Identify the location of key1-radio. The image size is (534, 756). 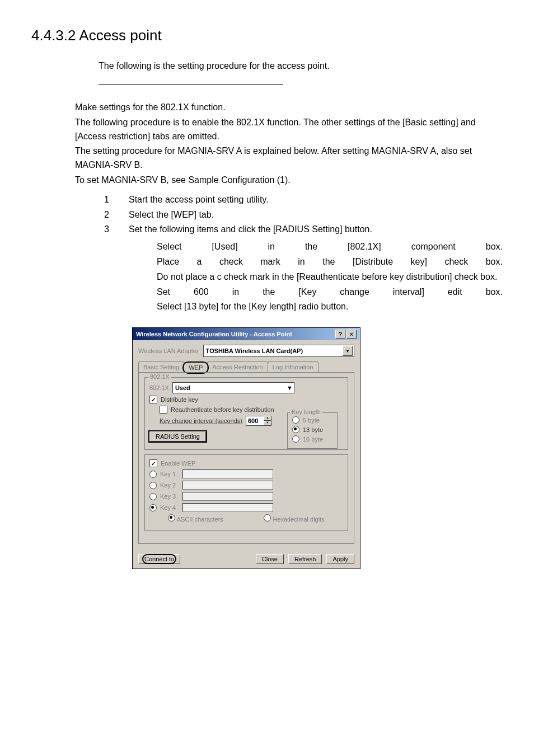
(153, 475).